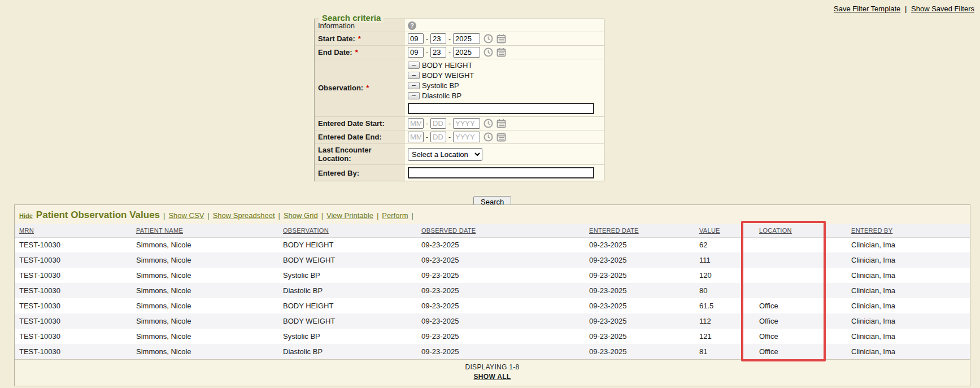 The height and width of the screenshot is (388, 980). Describe the element at coordinates (718, 290) in the screenshot. I see `cell-value: 80` at that location.